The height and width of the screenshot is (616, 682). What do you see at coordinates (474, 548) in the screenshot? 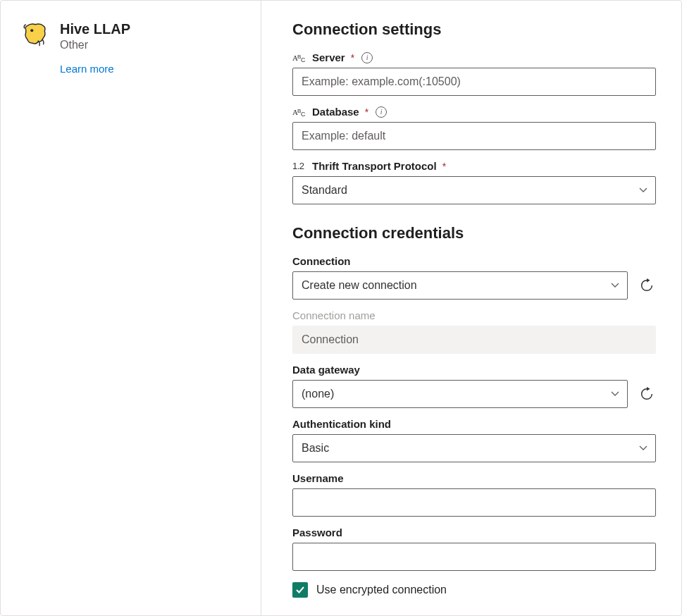
I see `field-password: Password` at bounding box center [474, 548].